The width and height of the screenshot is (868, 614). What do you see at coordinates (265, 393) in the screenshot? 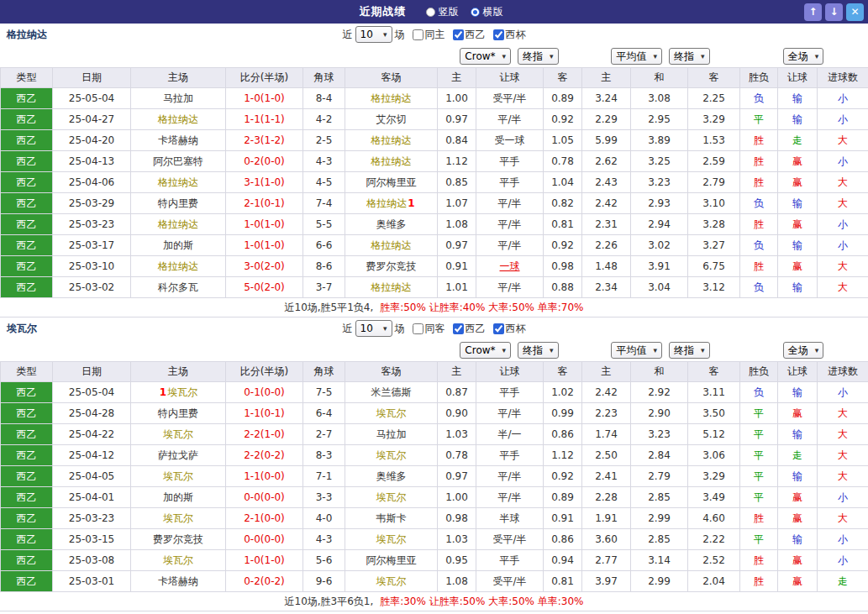
I see `score: 0-1(0-0)` at bounding box center [265, 393].